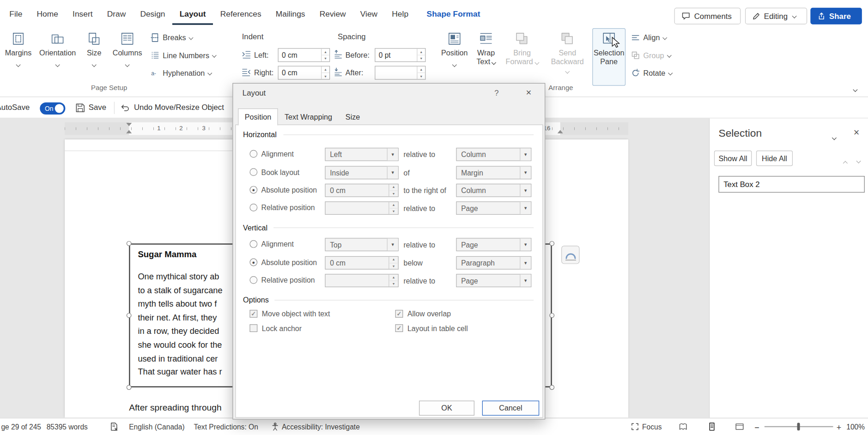 The width and height of the screenshot is (868, 435). Describe the element at coordinates (129, 132) in the screenshot. I see `hanging-indent-marker` at that location.